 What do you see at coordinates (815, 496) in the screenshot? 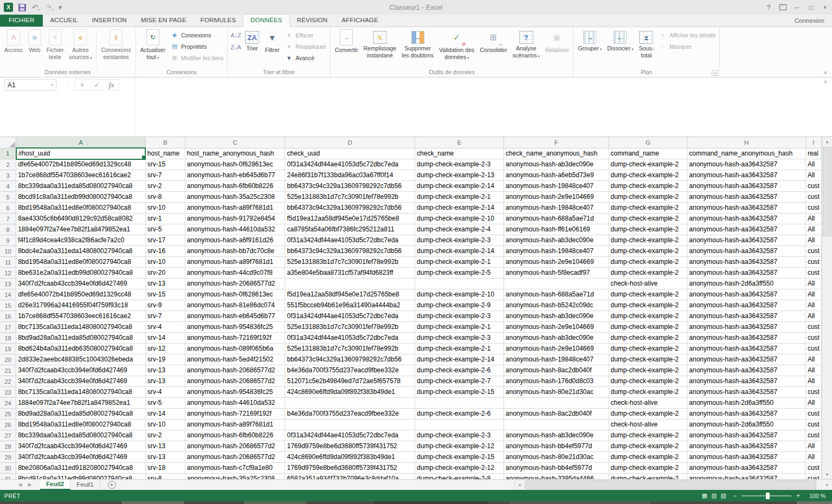
I see `zoom-level: 100 %` at bounding box center [815, 496].